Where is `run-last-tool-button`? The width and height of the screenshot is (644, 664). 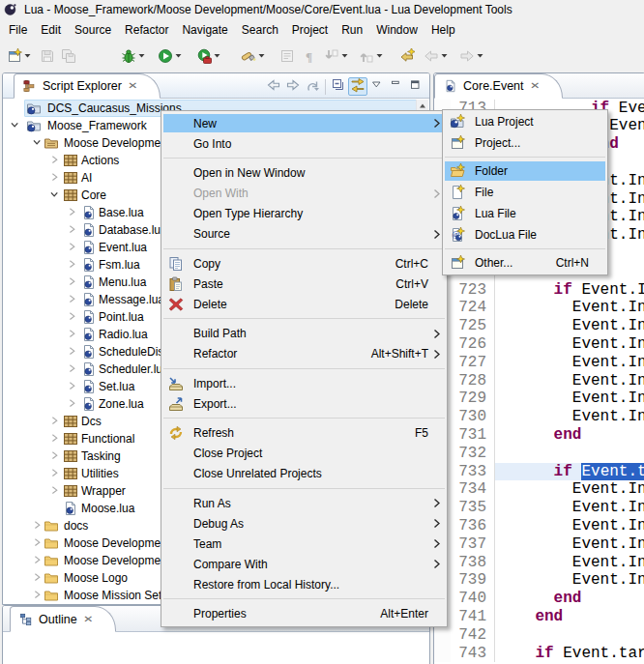 run-last-tool-button is located at coordinates (203, 56).